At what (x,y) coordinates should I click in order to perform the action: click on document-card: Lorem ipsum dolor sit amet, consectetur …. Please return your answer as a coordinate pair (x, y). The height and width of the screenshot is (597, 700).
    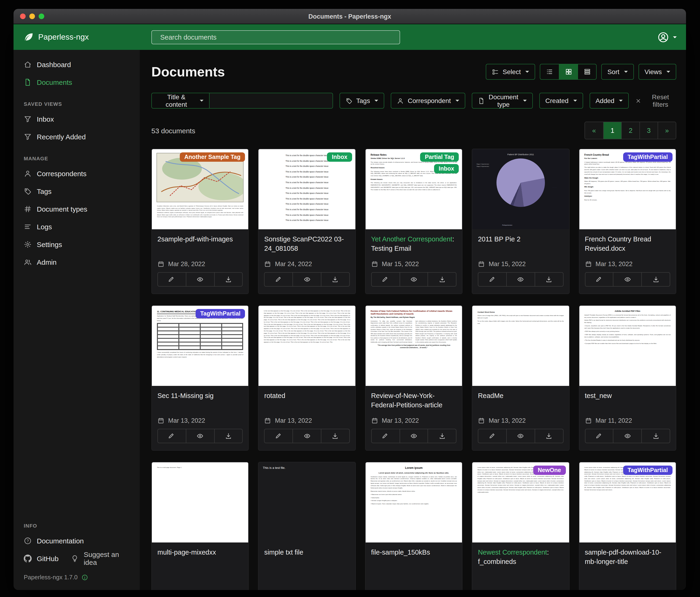
    Looking at the image, I should click on (628, 526).